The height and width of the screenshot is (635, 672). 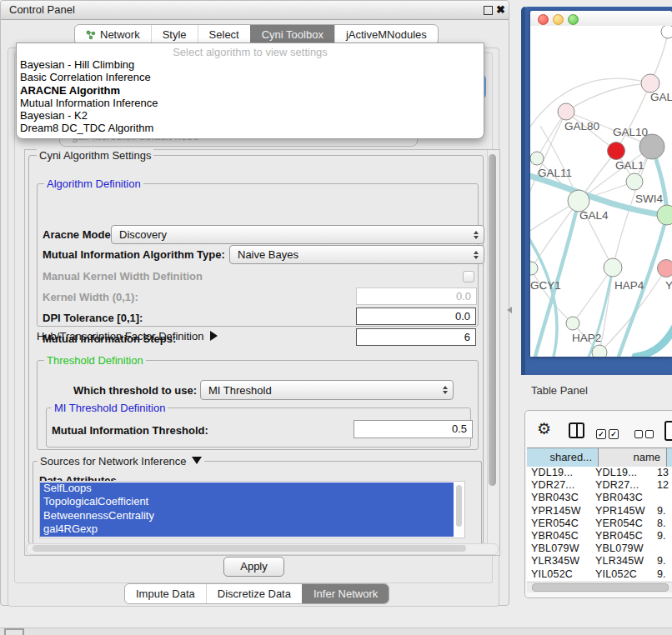 I want to click on mi-threshold-label: Mutual Information Threshold:, so click(x=130, y=430).